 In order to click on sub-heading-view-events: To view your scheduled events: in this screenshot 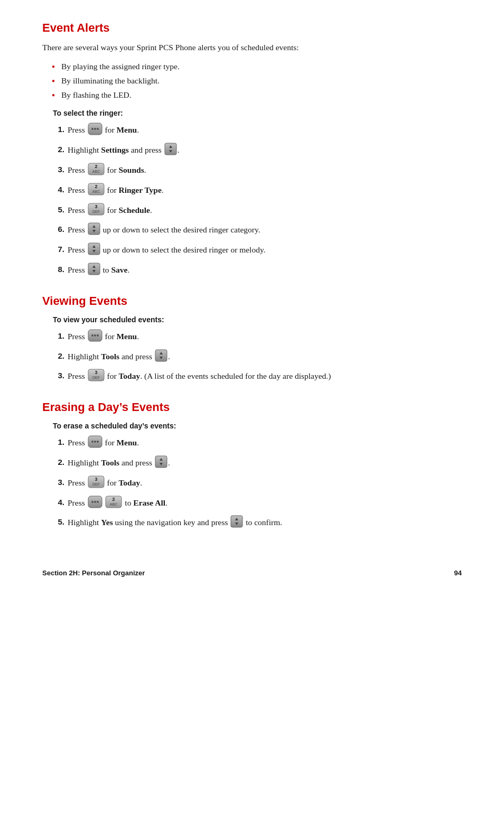, I will do `click(257, 320)`.